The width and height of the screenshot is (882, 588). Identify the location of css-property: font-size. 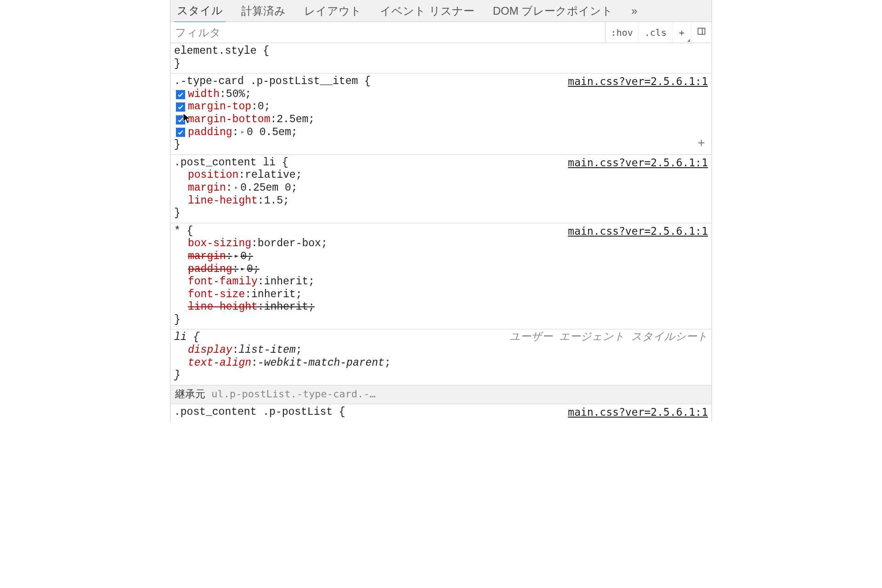
(216, 295).